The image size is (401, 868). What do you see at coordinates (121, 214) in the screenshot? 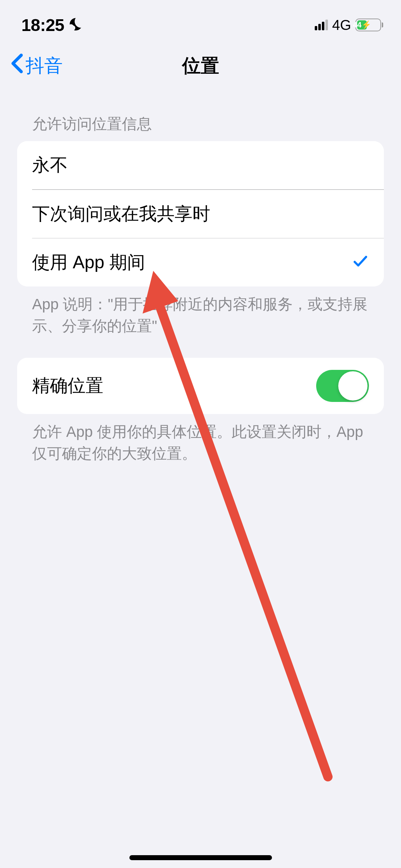
I see `option-label: 下次询问或在我共享时` at bounding box center [121, 214].